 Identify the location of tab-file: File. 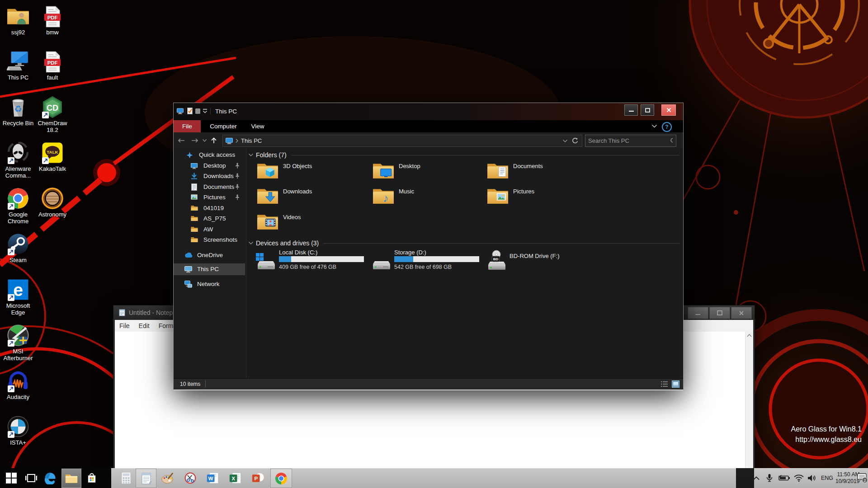
(187, 127).